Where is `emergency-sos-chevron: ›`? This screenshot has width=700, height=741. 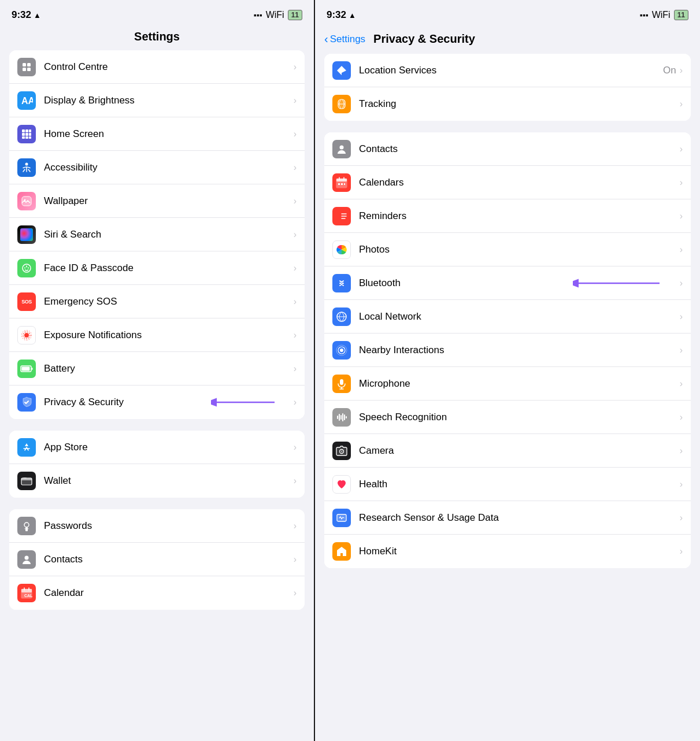 emergency-sos-chevron: › is located at coordinates (295, 302).